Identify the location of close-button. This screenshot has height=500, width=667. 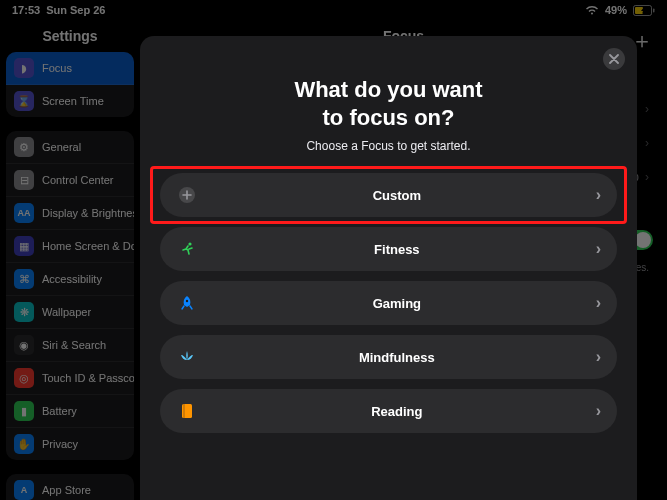
(614, 59).